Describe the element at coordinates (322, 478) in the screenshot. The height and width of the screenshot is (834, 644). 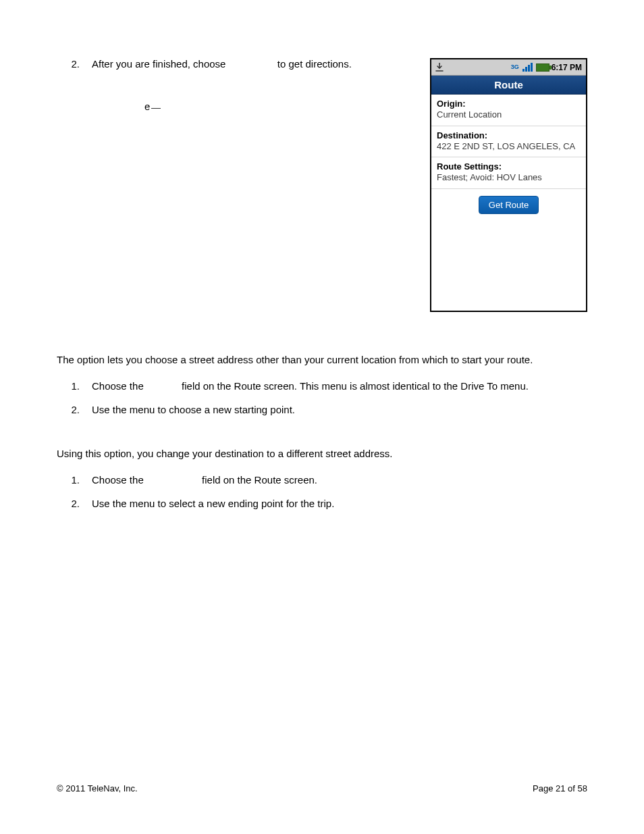
I see `change-destination-section: Using this option, you change your desti…` at that location.